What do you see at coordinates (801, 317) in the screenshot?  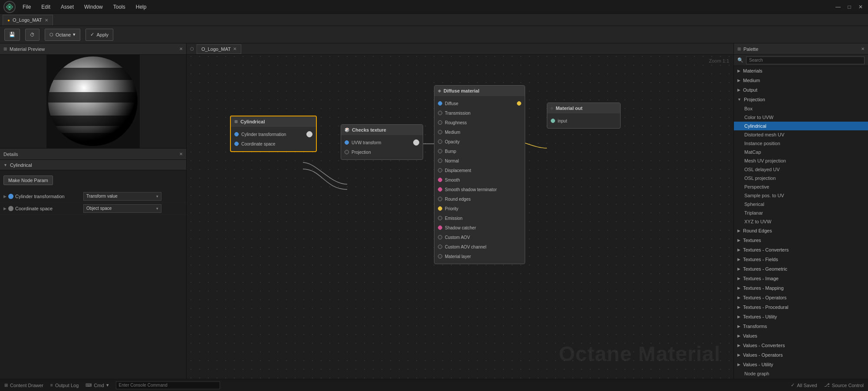 I see `palette-category-textures---utility: ▶Textures - Utility` at bounding box center [801, 317].